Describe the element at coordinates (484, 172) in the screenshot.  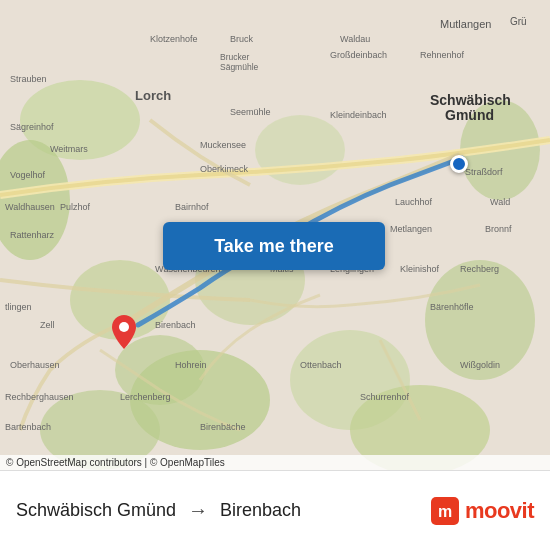
I see `svg-text: Straßdorf` at that location.